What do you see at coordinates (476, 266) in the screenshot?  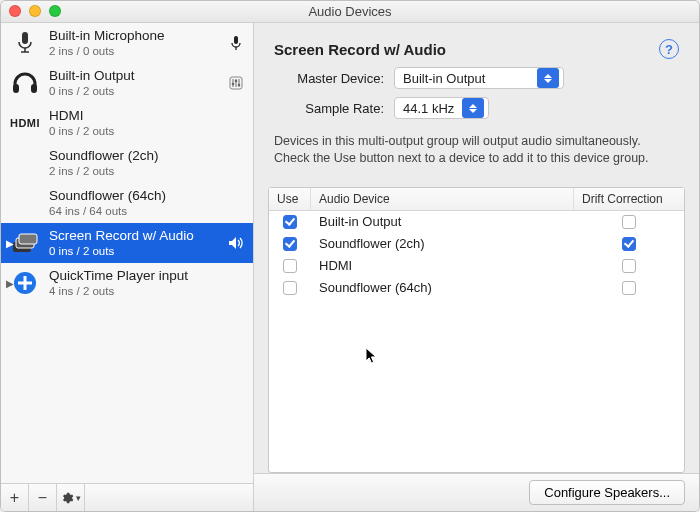 I see `table-row: HDMI` at bounding box center [476, 266].